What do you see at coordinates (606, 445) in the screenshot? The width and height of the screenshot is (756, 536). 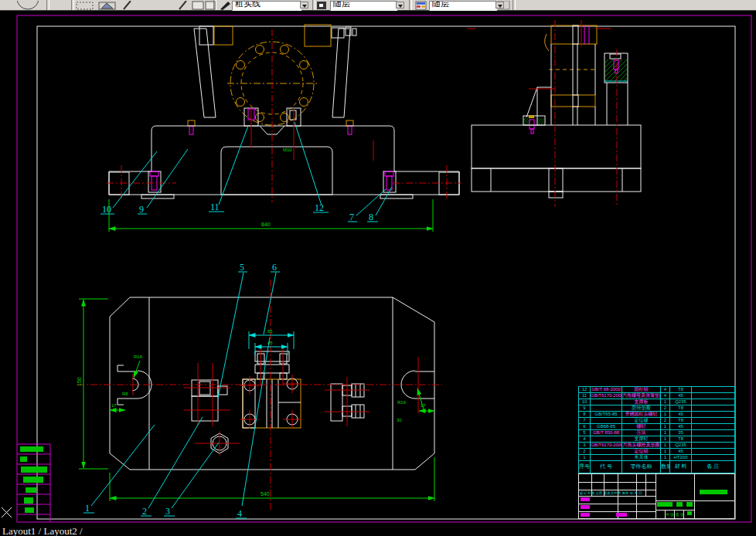 I see `bom-cell-code: GB/T6170-2000` at bounding box center [606, 445].